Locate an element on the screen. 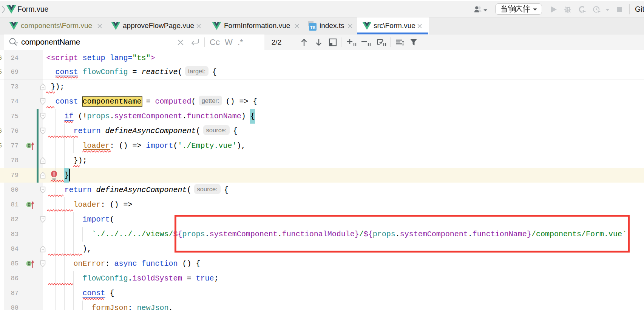 This screenshot has height=310, width=644. svg-text: TS is located at coordinates (313, 28).